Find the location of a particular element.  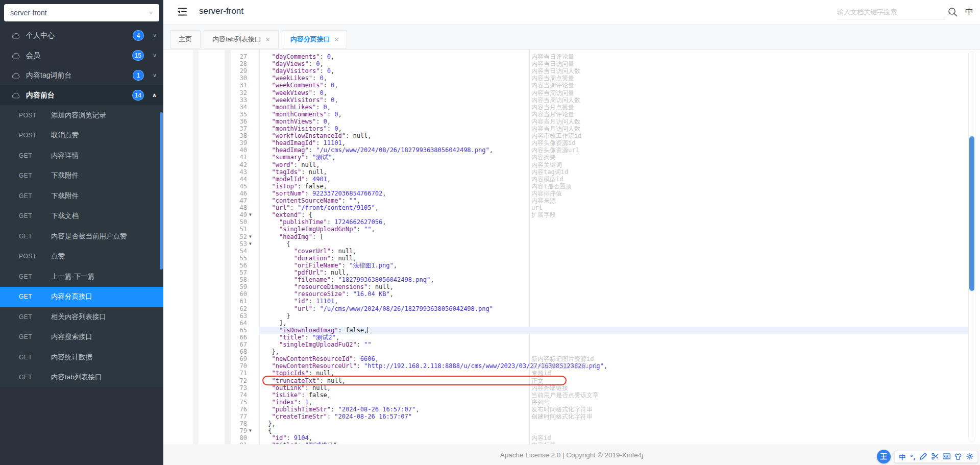

sidebar-group-0: 个人中心4∨ is located at coordinates (82, 36).